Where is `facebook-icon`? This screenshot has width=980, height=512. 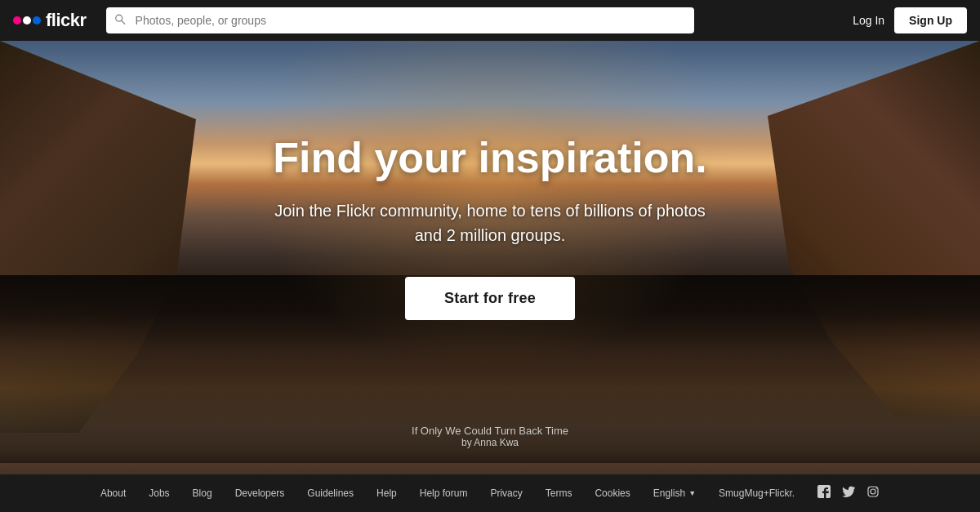
facebook-icon is located at coordinates (824, 493).